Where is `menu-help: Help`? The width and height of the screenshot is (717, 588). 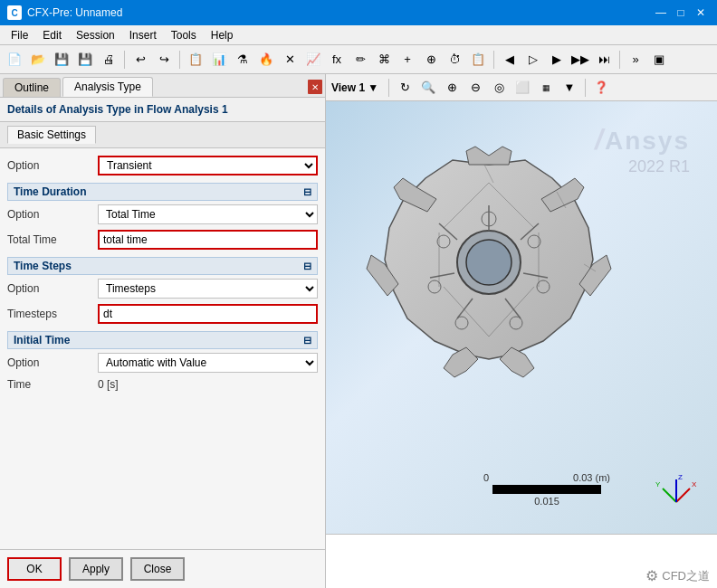 menu-help: Help is located at coordinates (223, 35).